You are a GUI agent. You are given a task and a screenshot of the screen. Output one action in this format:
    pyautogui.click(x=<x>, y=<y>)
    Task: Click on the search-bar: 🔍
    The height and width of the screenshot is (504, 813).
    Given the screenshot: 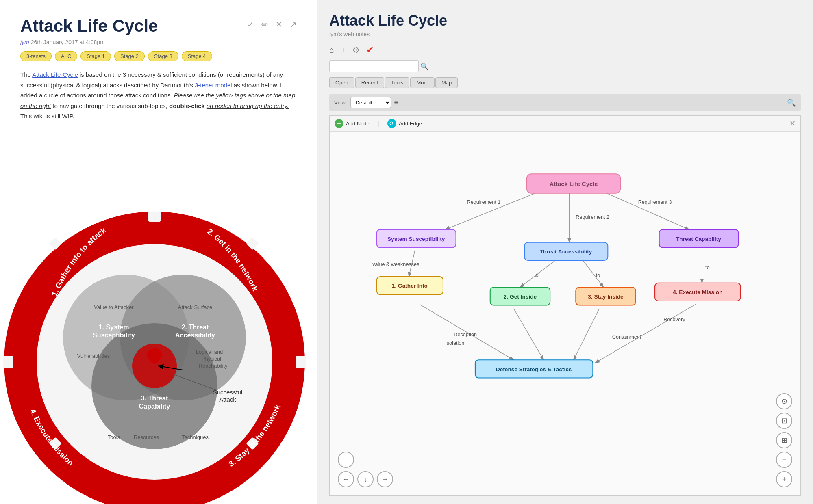 What is the action you would take?
    pyautogui.click(x=565, y=66)
    